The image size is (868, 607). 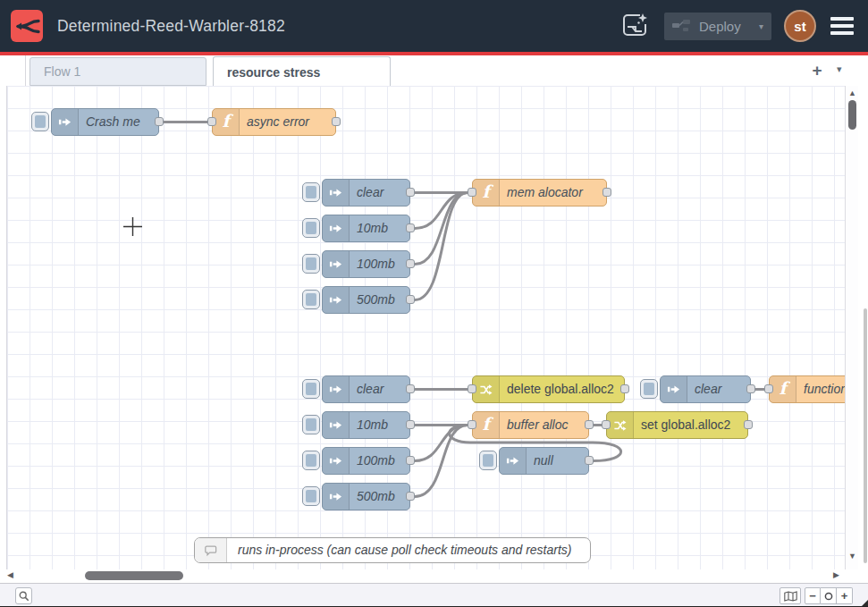 I want to click on node-label: set global.alloc2, so click(x=690, y=426).